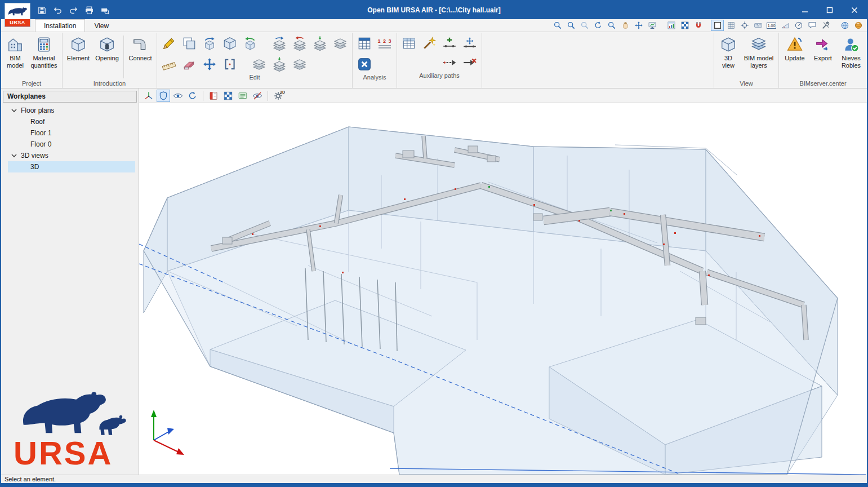 This screenshot has height=487, width=868. What do you see at coordinates (731, 25) in the screenshot?
I see `grid-toggle-button` at bounding box center [731, 25].